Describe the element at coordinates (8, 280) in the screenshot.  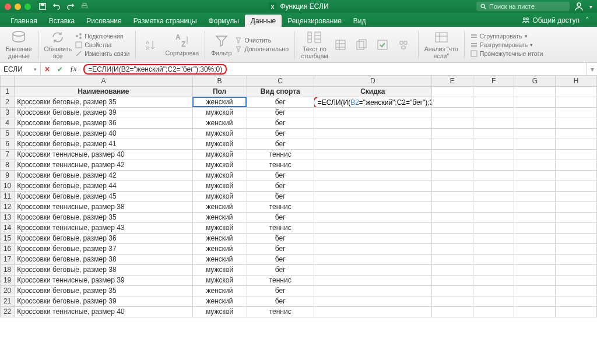
I see `row-header: 19` at that location.